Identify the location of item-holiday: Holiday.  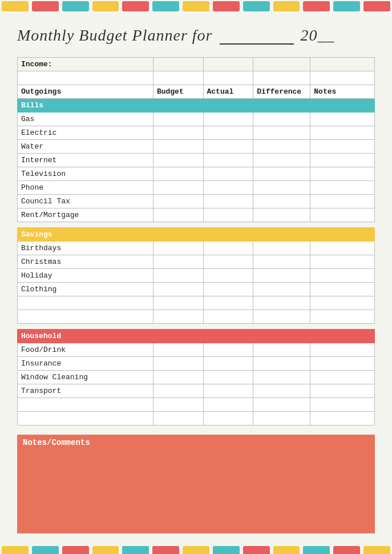
(86, 275).